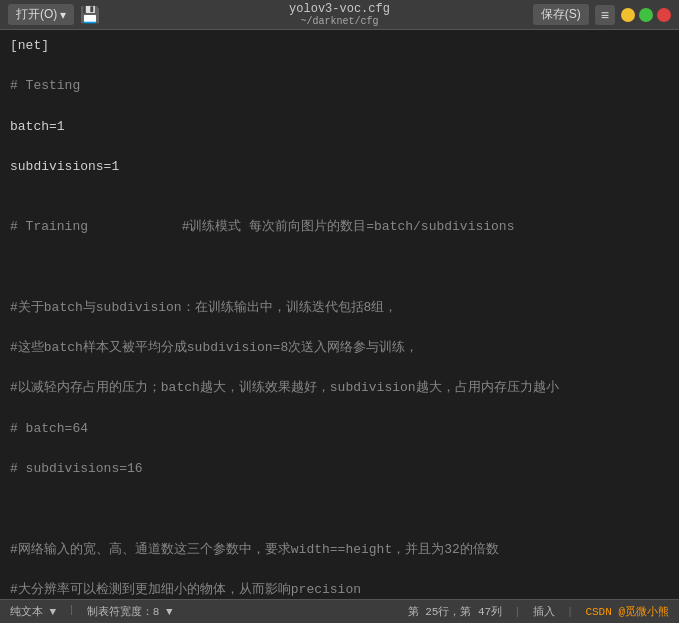 The height and width of the screenshot is (623, 679). What do you see at coordinates (340, 227) in the screenshot?
I see `line-6: # Training #训练模式 每次前向图片的数目=batch/subdivi…` at bounding box center [340, 227].